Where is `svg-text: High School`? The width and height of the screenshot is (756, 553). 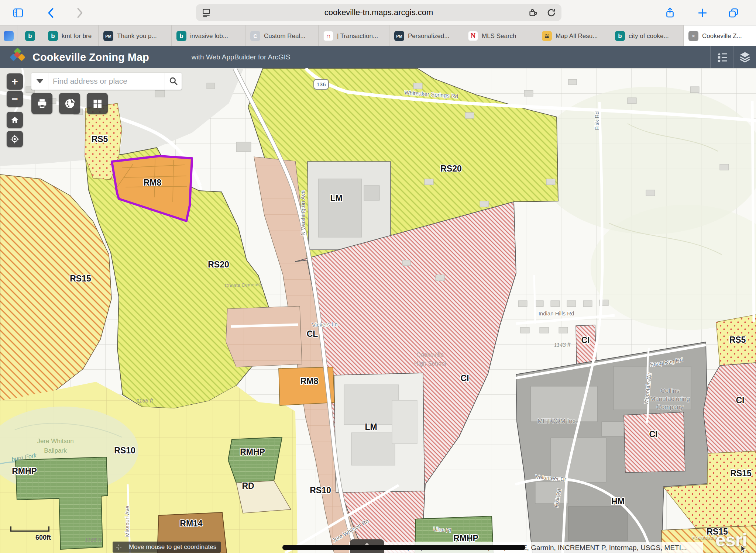
svg-text: High School is located at coordinates (430, 364).